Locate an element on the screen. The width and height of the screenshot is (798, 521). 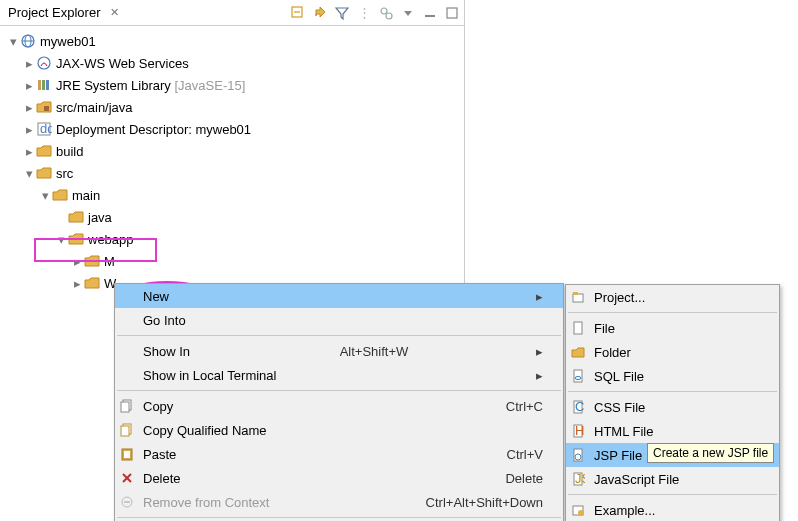
close-icon: ✕ is located at coordinates (114, 12).